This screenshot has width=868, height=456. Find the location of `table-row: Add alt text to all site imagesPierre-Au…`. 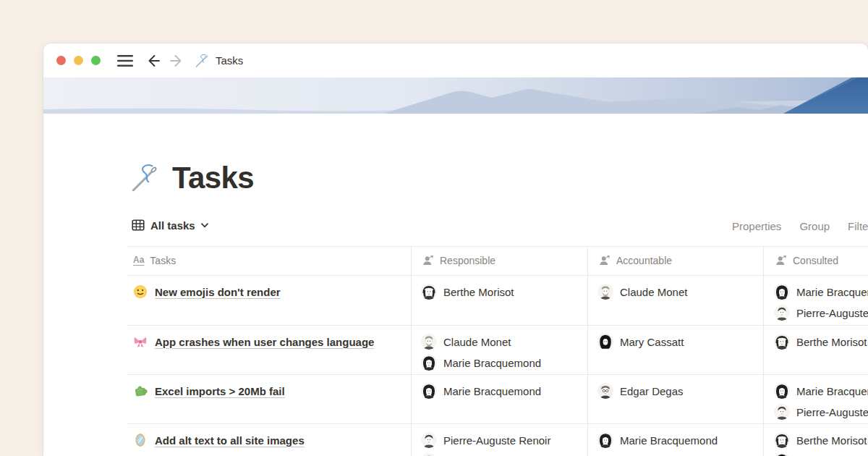

table-row: Add alt text to all site imagesPierre-Au… is located at coordinates (498, 440).